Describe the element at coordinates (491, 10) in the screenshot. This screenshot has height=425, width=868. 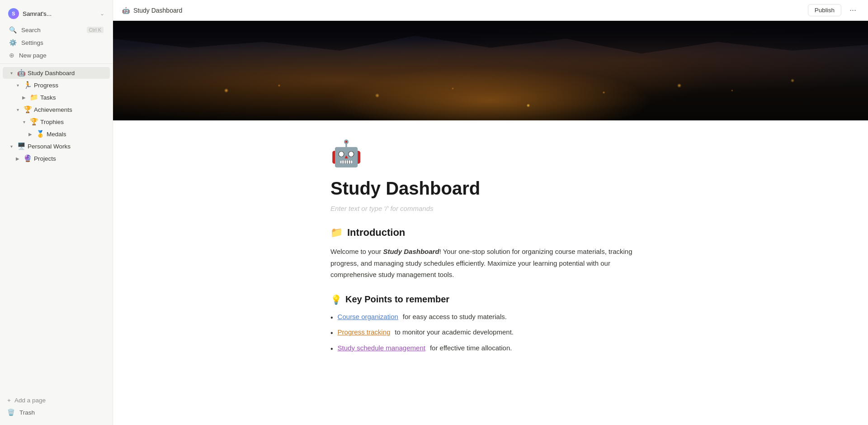
I see `topbar: 🤖 Study Dashboard Publish ···` at that location.